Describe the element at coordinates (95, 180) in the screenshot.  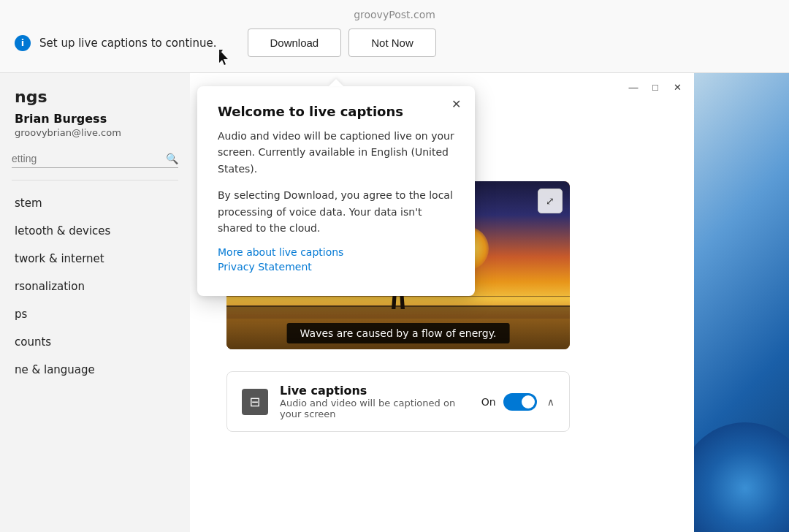
I see `sidebar-divider` at that location.